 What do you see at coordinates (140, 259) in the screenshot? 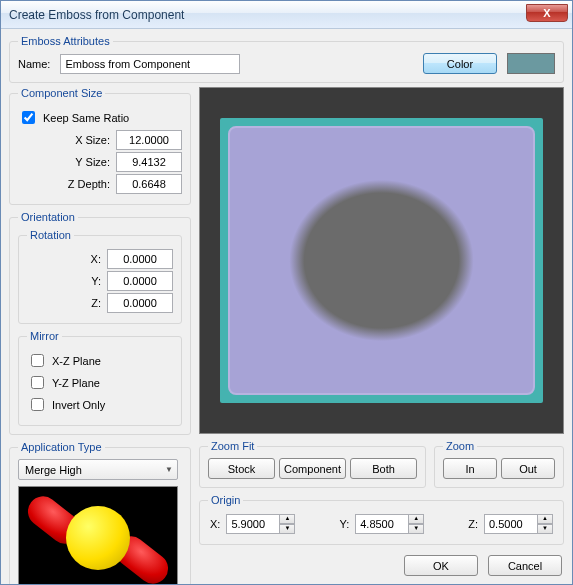
I see `rot-x-input` at bounding box center [140, 259].